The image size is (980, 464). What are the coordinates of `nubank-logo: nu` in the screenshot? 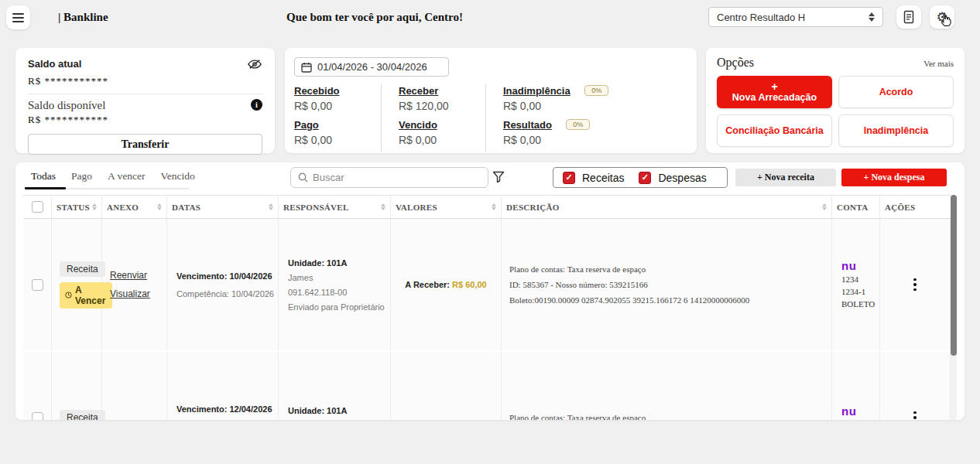 It's located at (848, 266).